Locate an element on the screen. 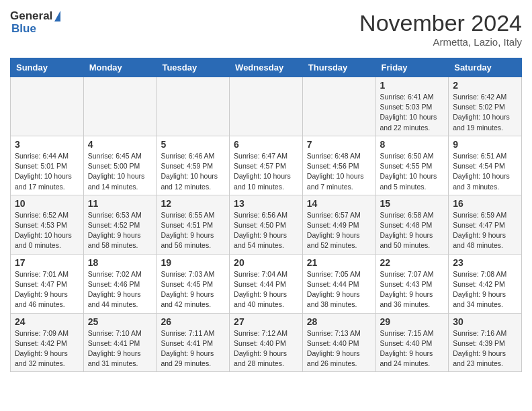 This screenshot has height=411, width=532. calendar-day-26: 26Sunrise: 7:11 AM Sunset: 4:41 PM Dayli… is located at coordinates (193, 342).